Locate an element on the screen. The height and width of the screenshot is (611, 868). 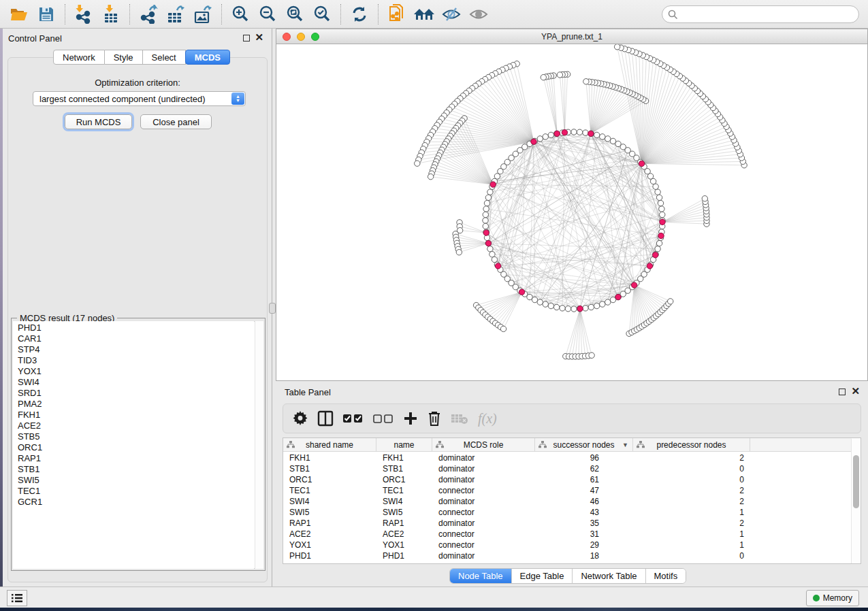
export-network-icon is located at coordinates (148, 14).